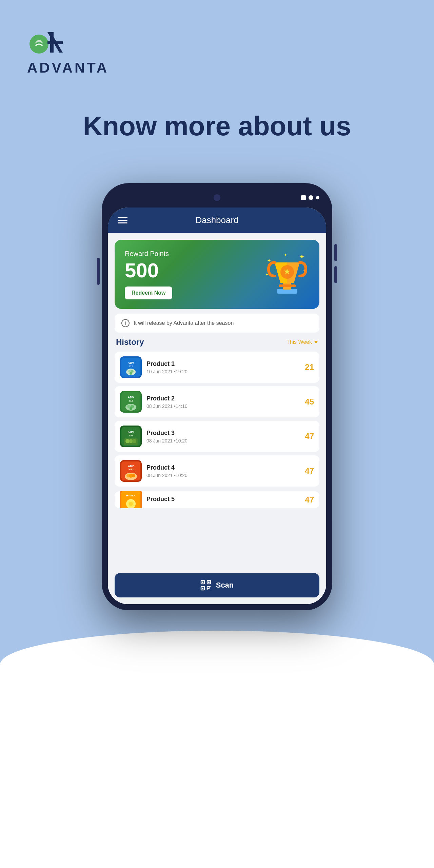 Image resolution: width=434 pixels, height=868 pixels. Describe the element at coordinates (302, 342) in the screenshot. I see `week-filter-dropdown: This Week` at that location.